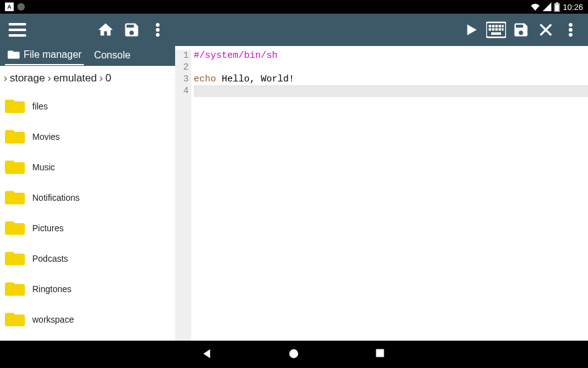  What do you see at coordinates (21, 7) in the screenshot?
I see `loading-indicator-icon` at bounding box center [21, 7].